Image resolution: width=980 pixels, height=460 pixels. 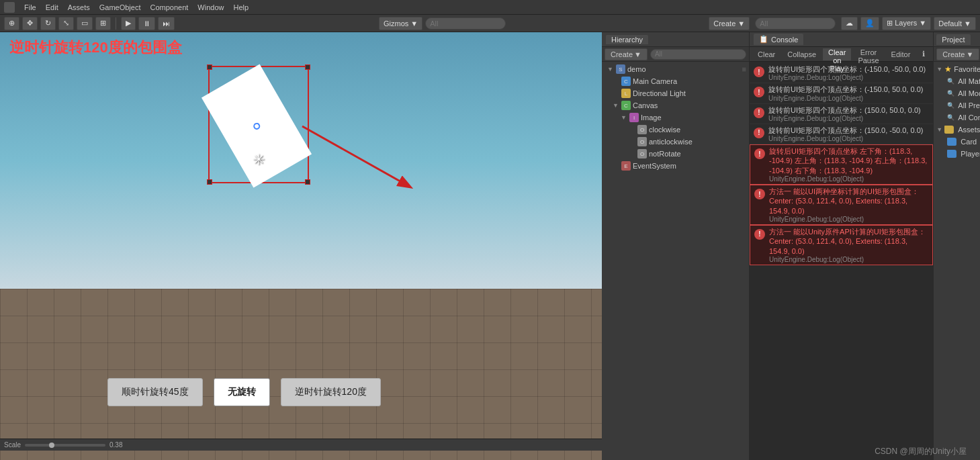 What do you see at coordinates (948, 69) in the screenshot?
I see `favorites-star-icon: ★` at bounding box center [948, 69].